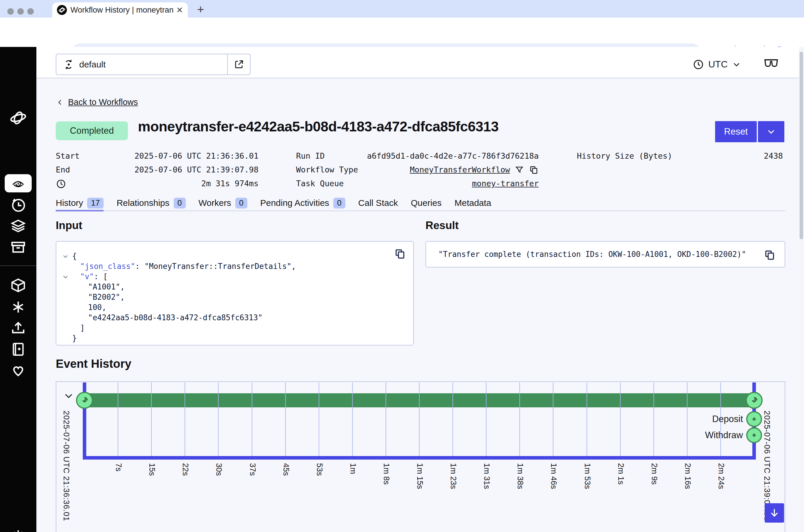 This screenshot has height=532, width=804. What do you see at coordinates (239, 64) in the screenshot?
I see `namespace-external-link-icon` at bounding box center [239, 64].